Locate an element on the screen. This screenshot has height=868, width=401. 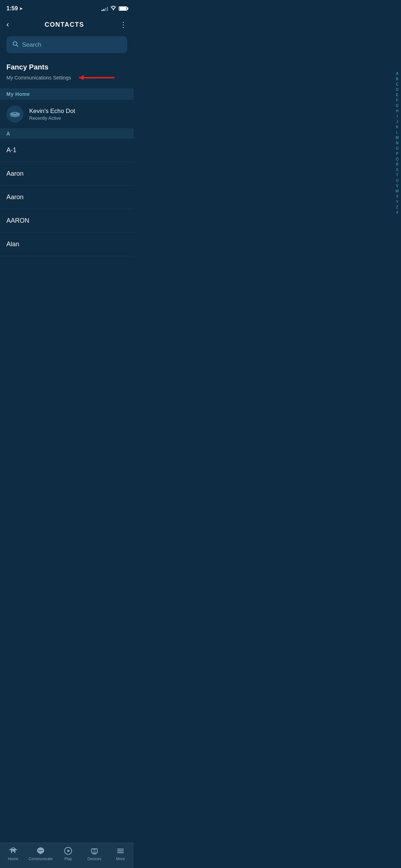
user-name: Fancy Pants is located at coordinates (67, 67).